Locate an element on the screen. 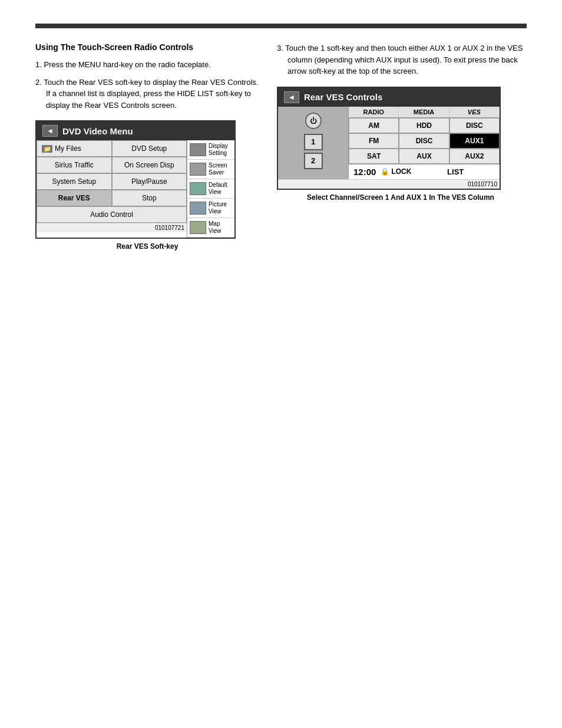  dvd-dvd-setup-label: DVD Setup is located at coordinates (149, 149).